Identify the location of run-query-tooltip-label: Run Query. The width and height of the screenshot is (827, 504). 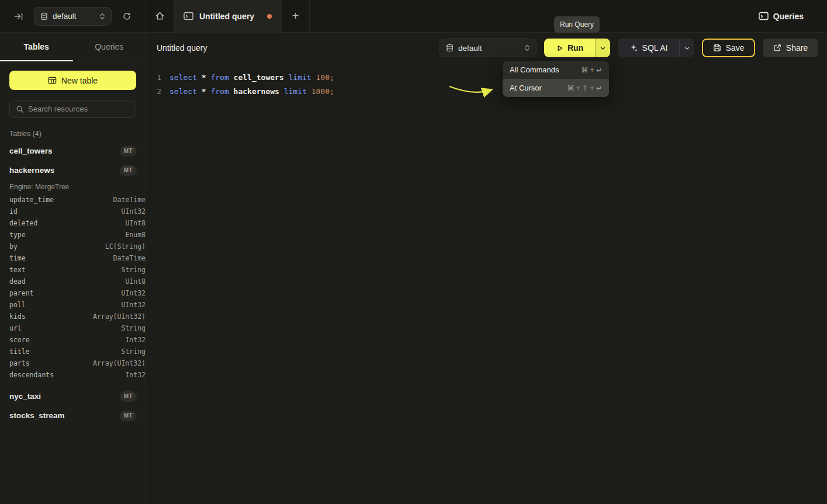
(577, 25).